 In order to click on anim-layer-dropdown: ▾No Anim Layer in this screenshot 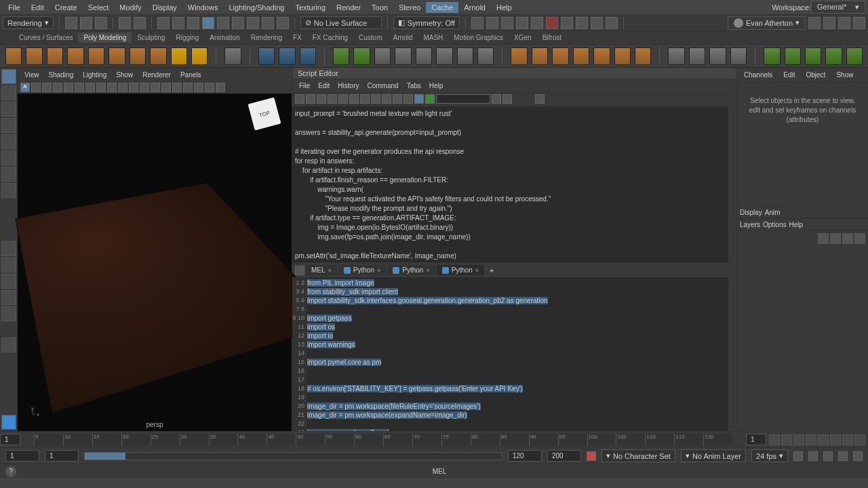, I will do `click(713, 455)`.